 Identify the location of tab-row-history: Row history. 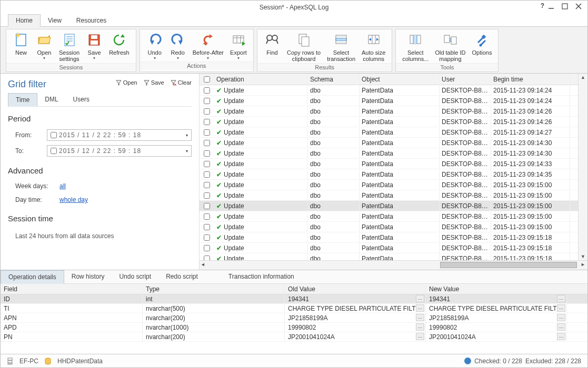
(88, 277).